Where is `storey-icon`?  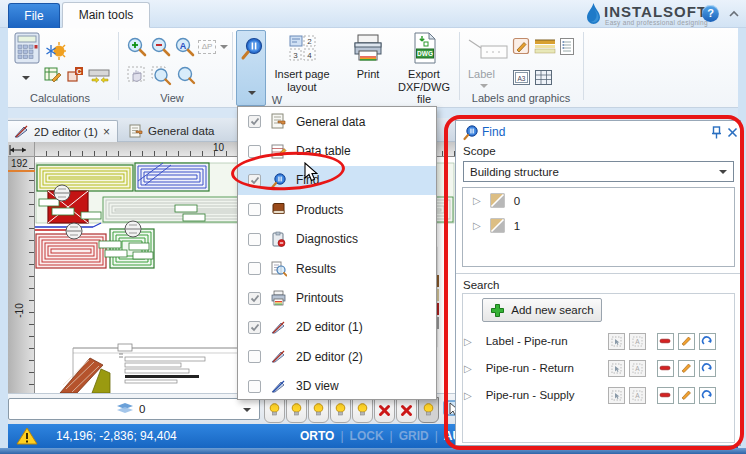
storey-icon is located at coordinates (498, 226).